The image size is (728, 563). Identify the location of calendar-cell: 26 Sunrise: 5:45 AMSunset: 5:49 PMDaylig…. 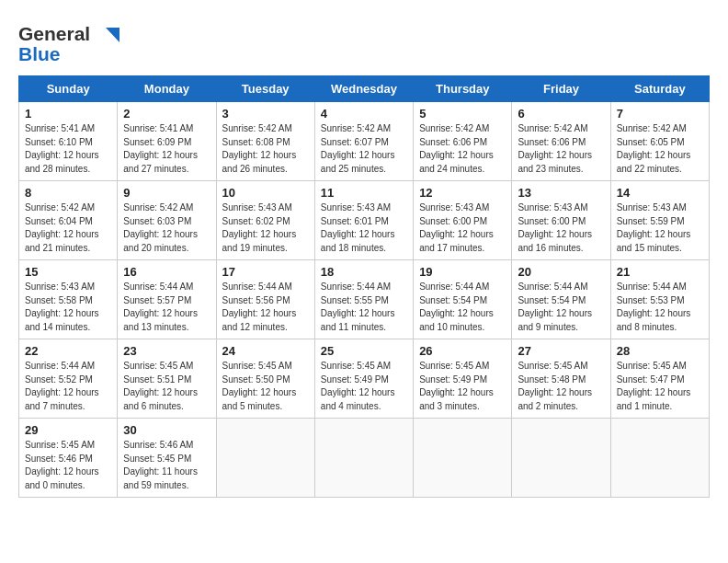
(463, 379).